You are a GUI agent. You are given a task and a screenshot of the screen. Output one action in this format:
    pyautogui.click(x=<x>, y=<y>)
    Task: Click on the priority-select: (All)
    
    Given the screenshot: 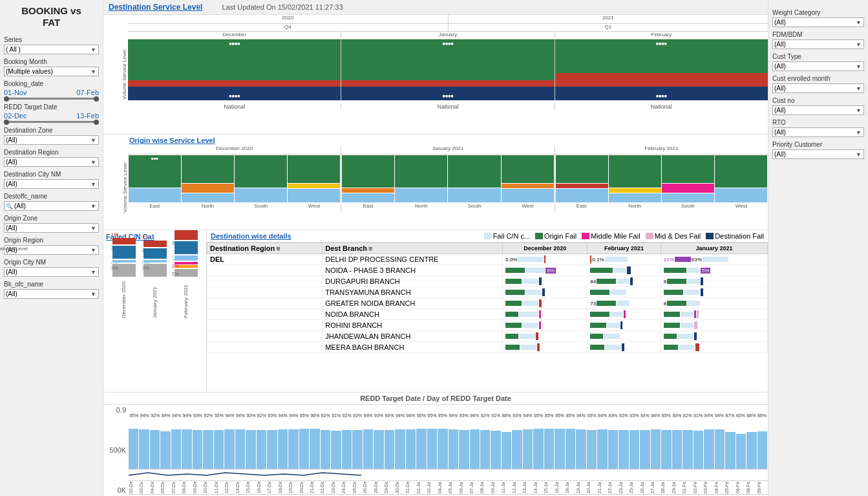 What is the action you would take?
    pyautogui.click(x=818, y=154)
    